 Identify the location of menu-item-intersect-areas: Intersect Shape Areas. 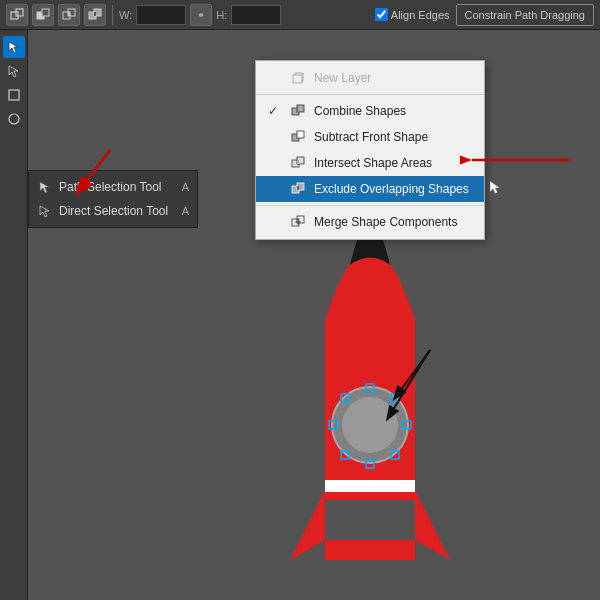
(370, 163).